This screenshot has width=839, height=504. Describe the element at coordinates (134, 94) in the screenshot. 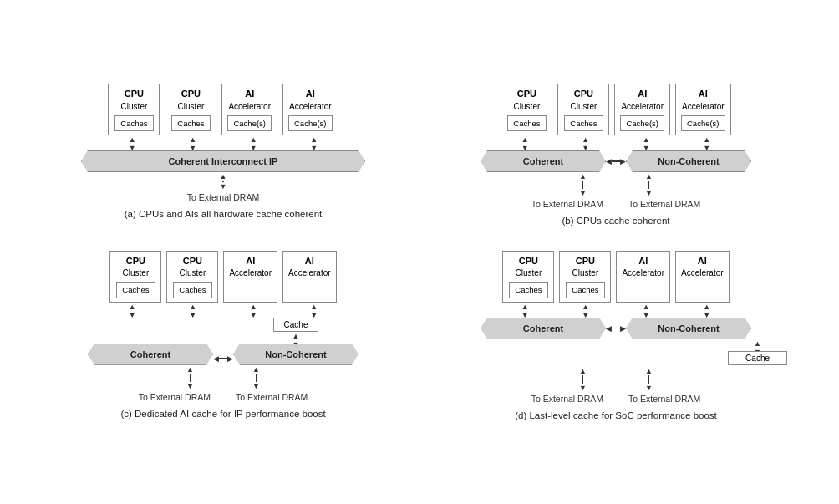

I see `node-cpu1-a-title: CPU` at that location.